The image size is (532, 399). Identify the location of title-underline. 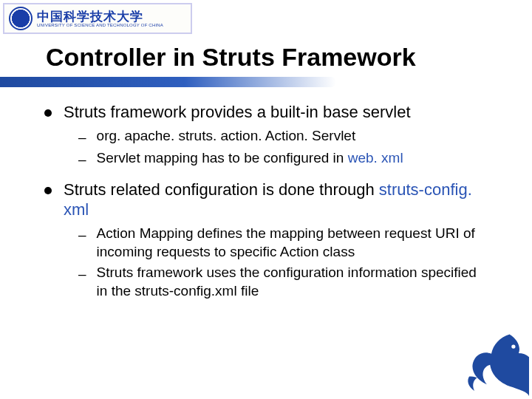
(168, 82).